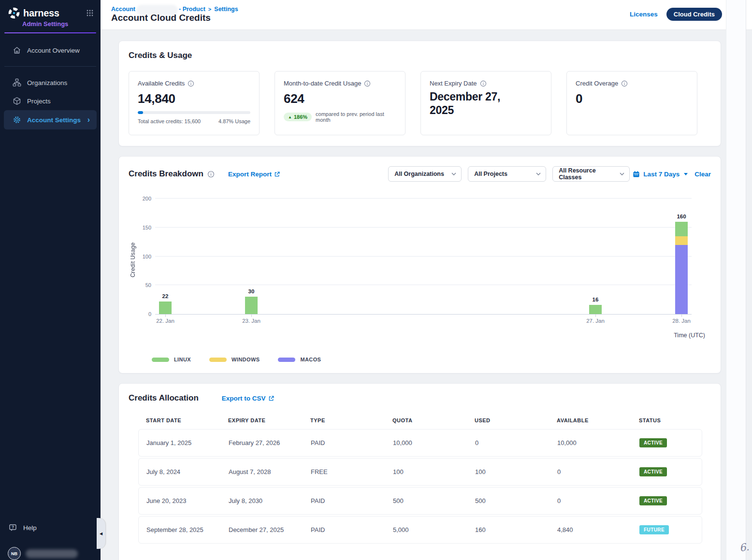 The height and width of the screenshot is (560, 752). Describe the element at coordinates (50, 85) in the screenshot. I see `sidebar-nav: Account OverviewOrganizationsProjectsAcc…` at that location.